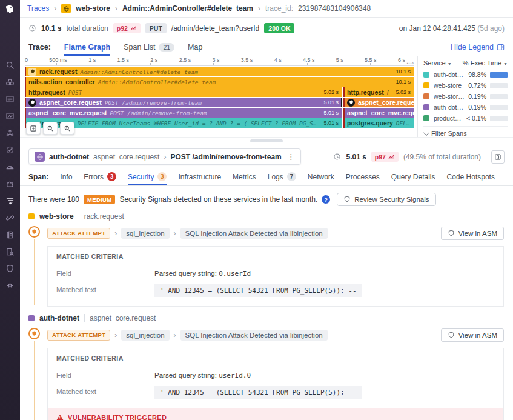 The image size is (513, 420). I want to click on service-color-swatch, so click(426, 96).